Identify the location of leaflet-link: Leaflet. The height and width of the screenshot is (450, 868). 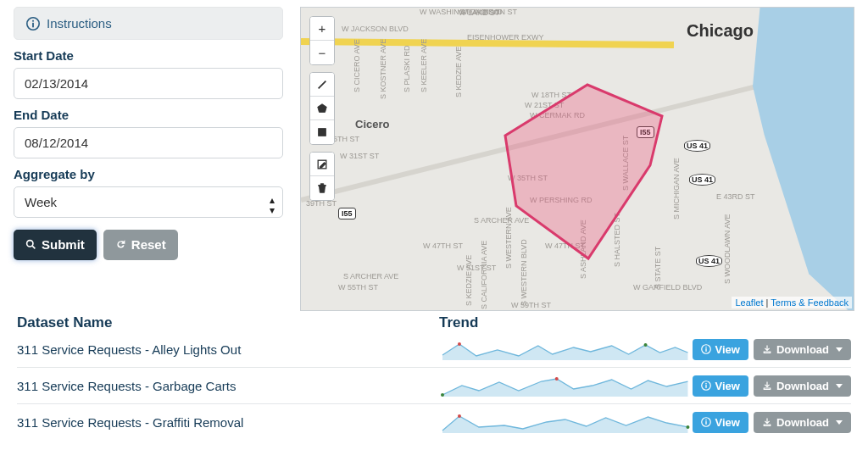
(749, 303).